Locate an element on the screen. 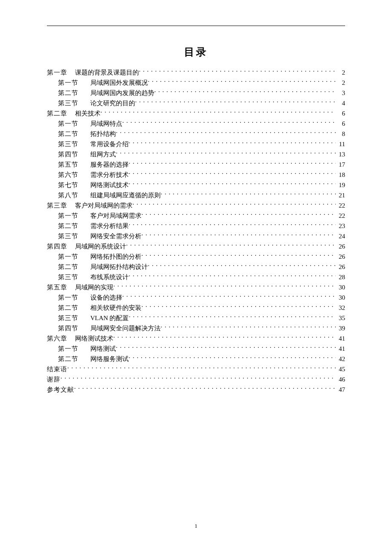 The width and height of the screenshot is (392, 555). toc-entry-title: 组网方式 is located at coordinates (103, 154).